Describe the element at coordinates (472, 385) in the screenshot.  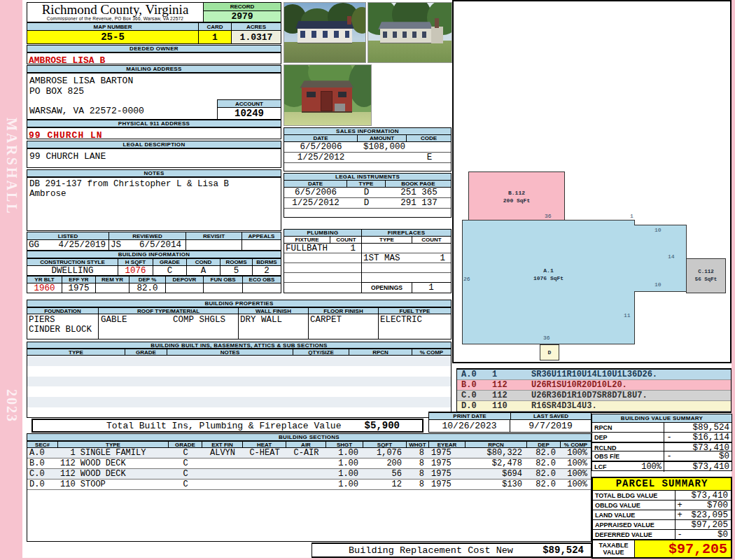
I see `vector-id: B.0` at that location.